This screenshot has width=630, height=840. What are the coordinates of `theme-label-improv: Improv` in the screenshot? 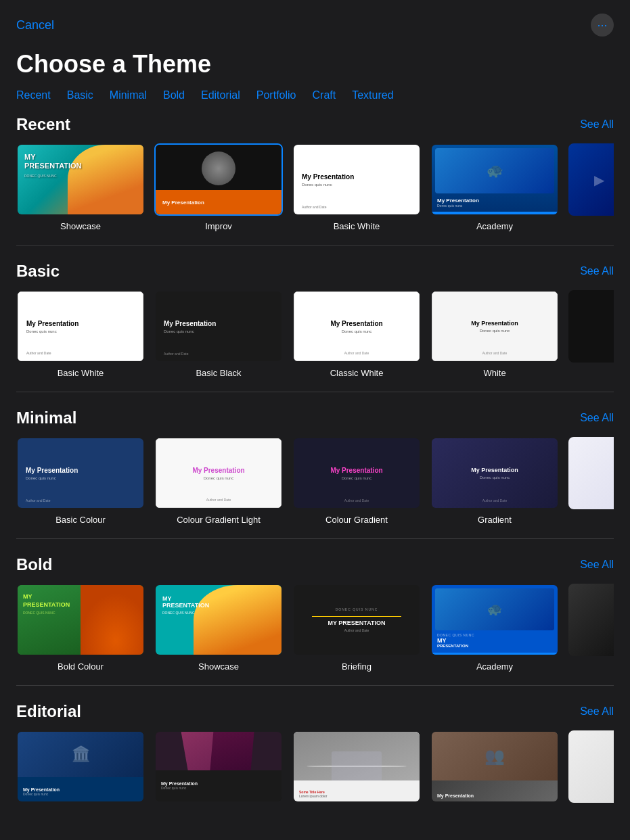 It's located at (219, 226).